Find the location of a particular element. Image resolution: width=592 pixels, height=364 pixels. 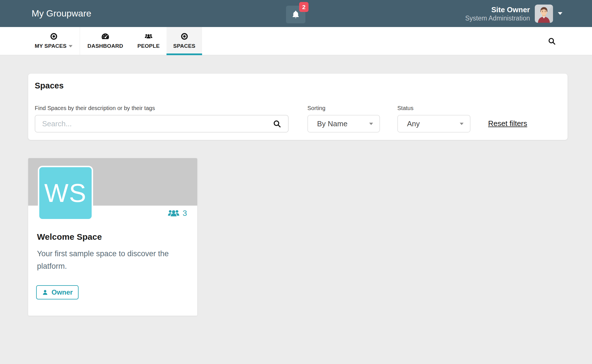

space-avatar-tile: WS is located at coordinates (65, 193).